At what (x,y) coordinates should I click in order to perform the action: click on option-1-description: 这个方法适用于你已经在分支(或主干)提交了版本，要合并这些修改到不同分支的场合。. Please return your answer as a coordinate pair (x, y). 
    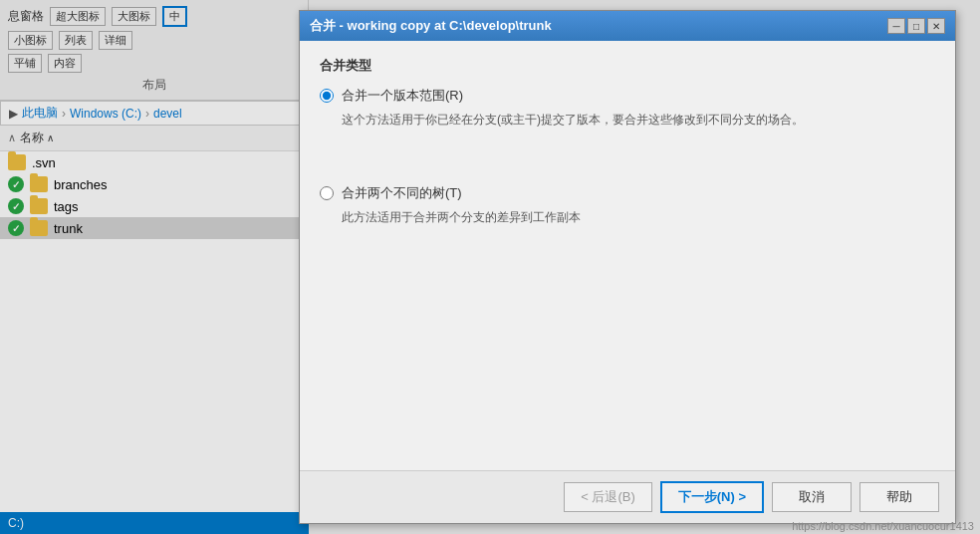
    Looking at the image, I should click on (573, 120).